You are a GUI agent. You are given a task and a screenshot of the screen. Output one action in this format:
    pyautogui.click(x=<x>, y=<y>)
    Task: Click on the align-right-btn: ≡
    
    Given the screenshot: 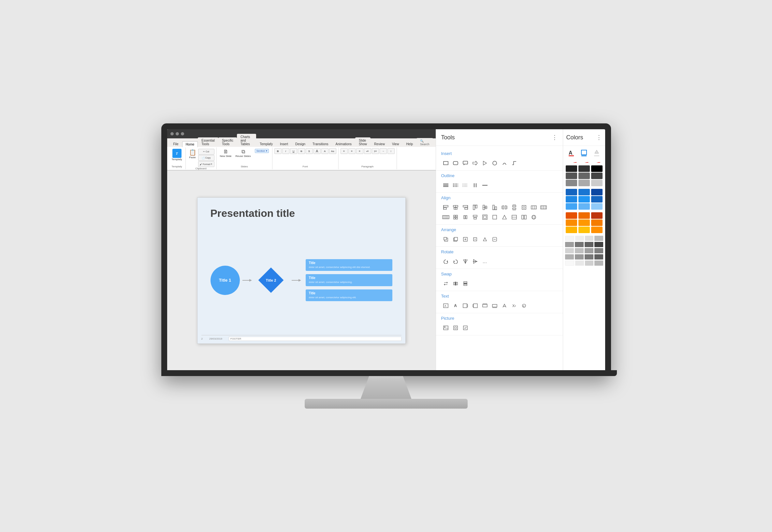 What is the action you would take?
    pyautogui.click(x=360, y=151)
    